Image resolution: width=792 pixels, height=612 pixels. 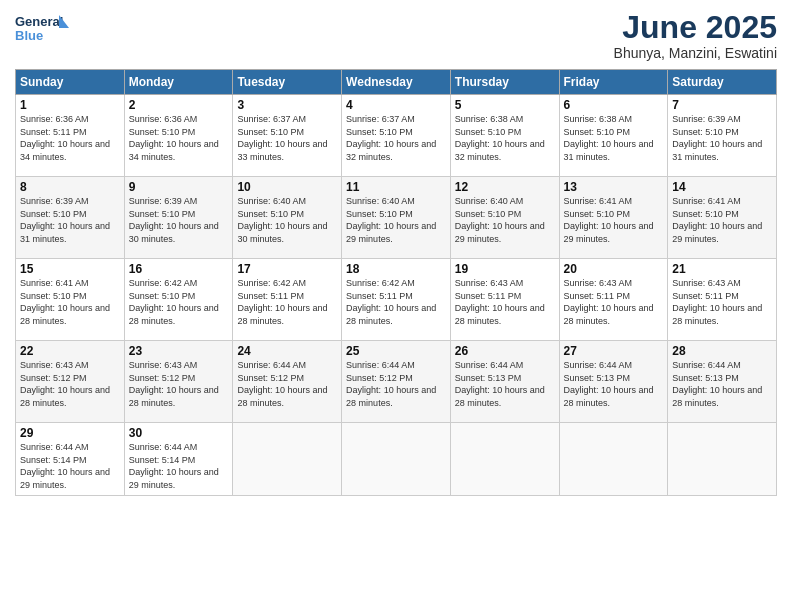 I want to click on day-number: 22, so click(x=70, y=351).